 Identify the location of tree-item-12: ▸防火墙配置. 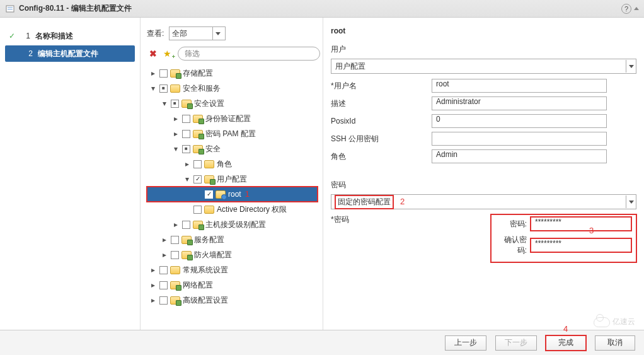
(232, 255).